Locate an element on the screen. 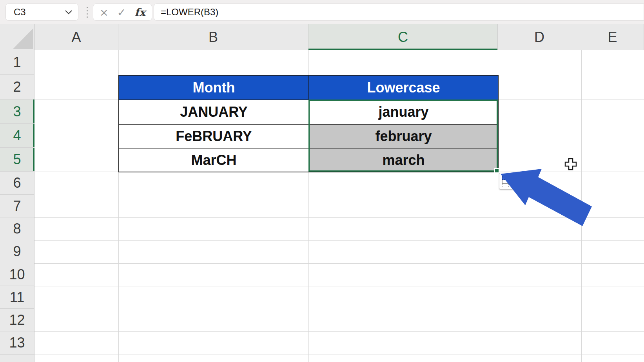 The width and height of the screenshot is (644, 362). row-header-3: 3 is located at coordinates (17, 112).